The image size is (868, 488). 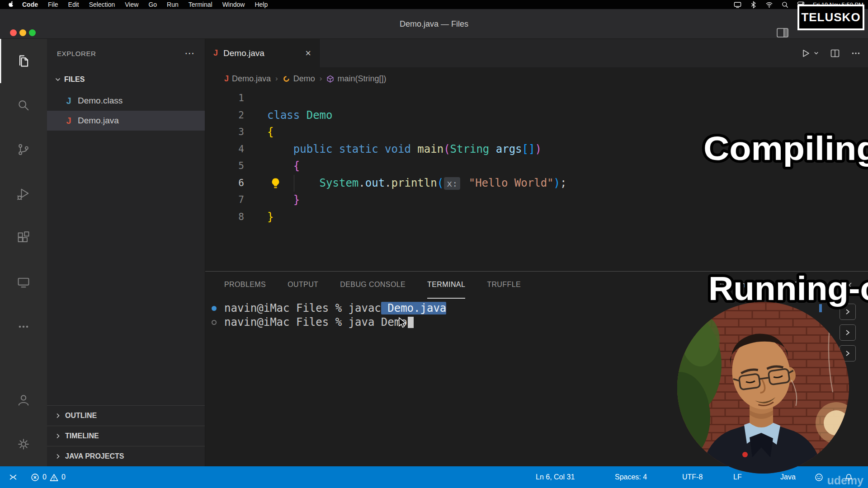 What do you see at coordinates (537, 183) in the screenshot?
I see `code-line-6: 6 System.out.println(x: "Hello World");` at bounding box center [537, 183].